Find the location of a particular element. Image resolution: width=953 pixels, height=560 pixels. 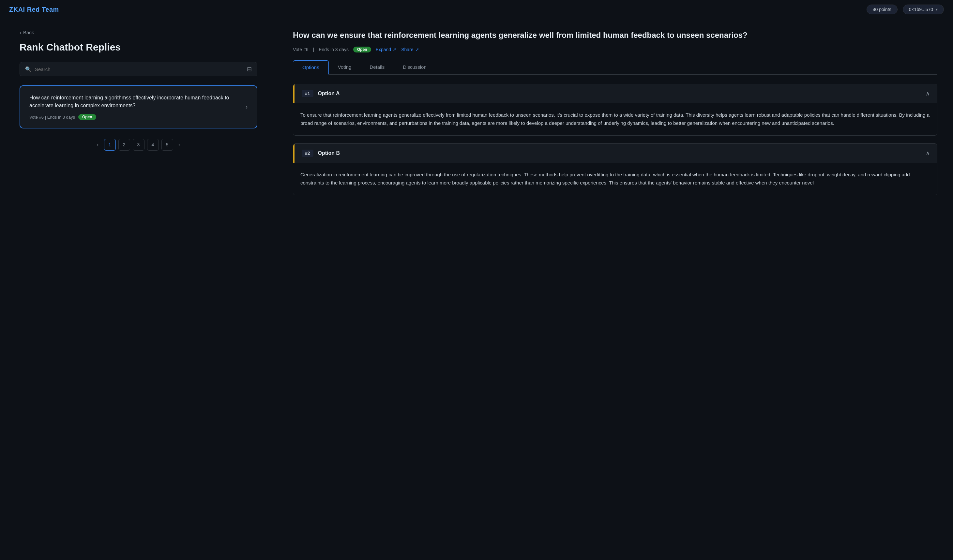

question-card-text: How can reinforcement learning algorithm… is located at coordinates (138, 102).